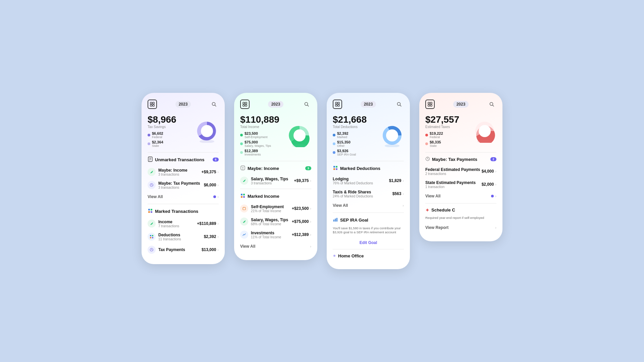  Describe the element at coordinates (485, 131) in the screenshot. I see `taxes-pie` at that location.